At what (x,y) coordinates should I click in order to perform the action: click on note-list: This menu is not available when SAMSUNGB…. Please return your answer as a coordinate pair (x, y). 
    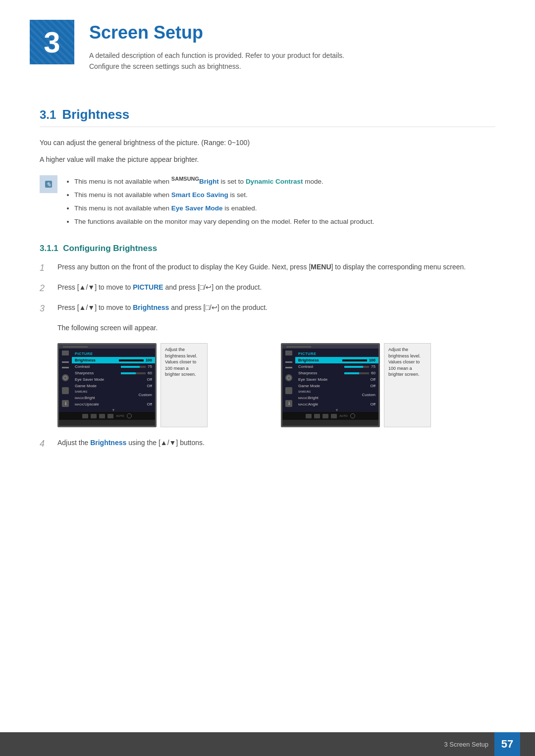
    Looking at the image, I should click on (220, 202).